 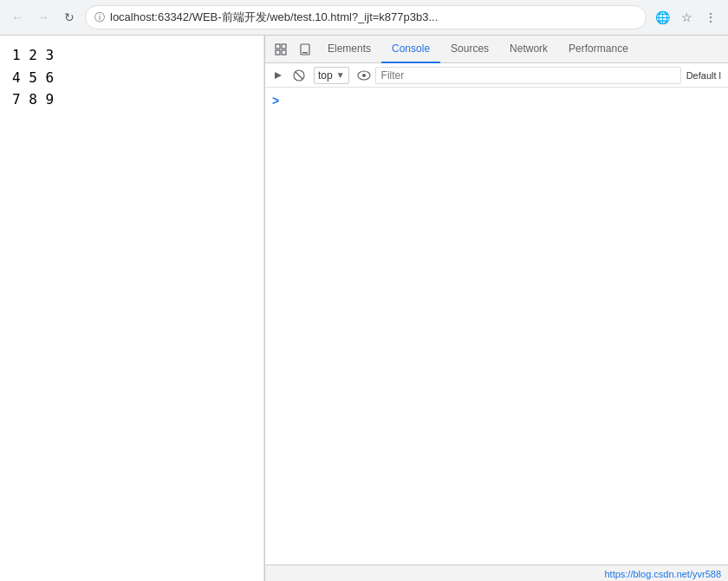 What do you see at coordinates (132, 55) in the screenshot?
I see `page-line-1: 1 2 3` at bounding box center [132, 55].